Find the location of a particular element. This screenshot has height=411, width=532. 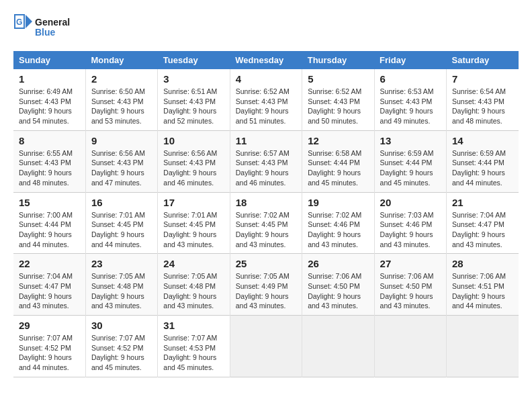

cell-info: Sunrise: 6:57 AMSunset: 4:43 PMDaylight:… is located at coordinates (266, 168).